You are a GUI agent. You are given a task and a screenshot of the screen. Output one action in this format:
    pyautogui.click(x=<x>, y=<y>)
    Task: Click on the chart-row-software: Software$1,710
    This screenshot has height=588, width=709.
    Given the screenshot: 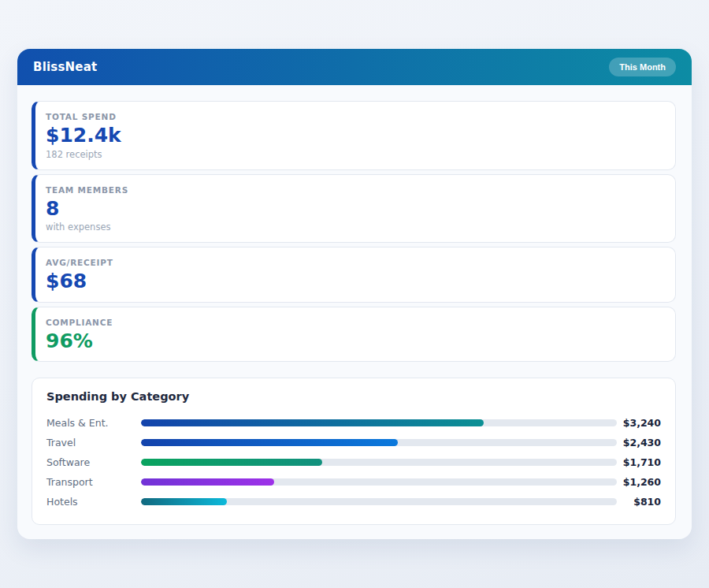 What is the action you would take?
    pyautogui.click(x=354, y=462)
    